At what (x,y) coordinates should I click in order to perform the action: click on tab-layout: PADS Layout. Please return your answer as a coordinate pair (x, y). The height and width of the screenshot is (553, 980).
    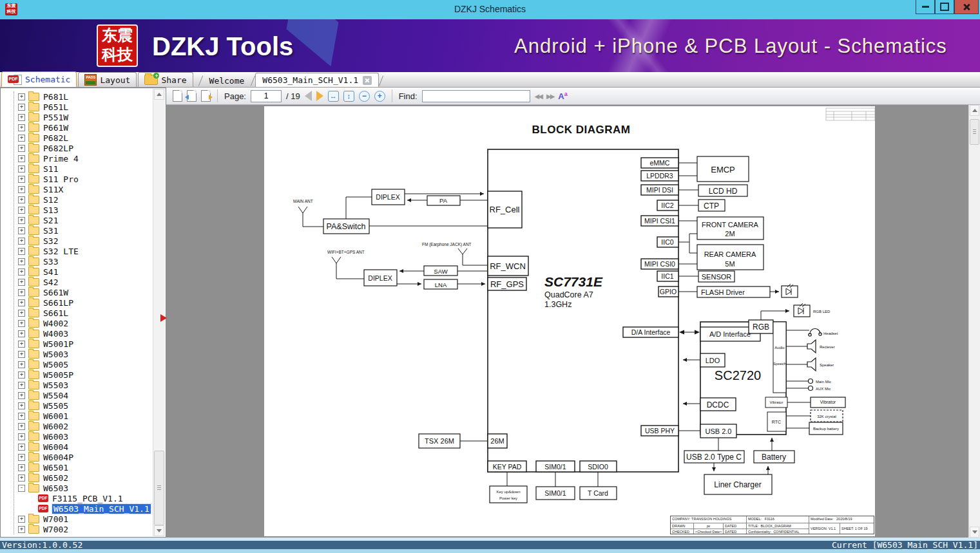
    Looking at the image, I should click on (107, 80).